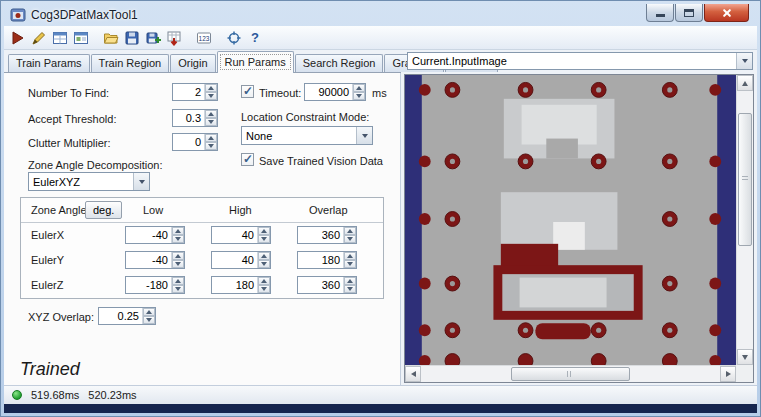 The height and width of the screenshot is (417, 761). What do you see at coordinates (132, 38) in the screenshot?
I see `save-button` at bounding box center [132, 38].